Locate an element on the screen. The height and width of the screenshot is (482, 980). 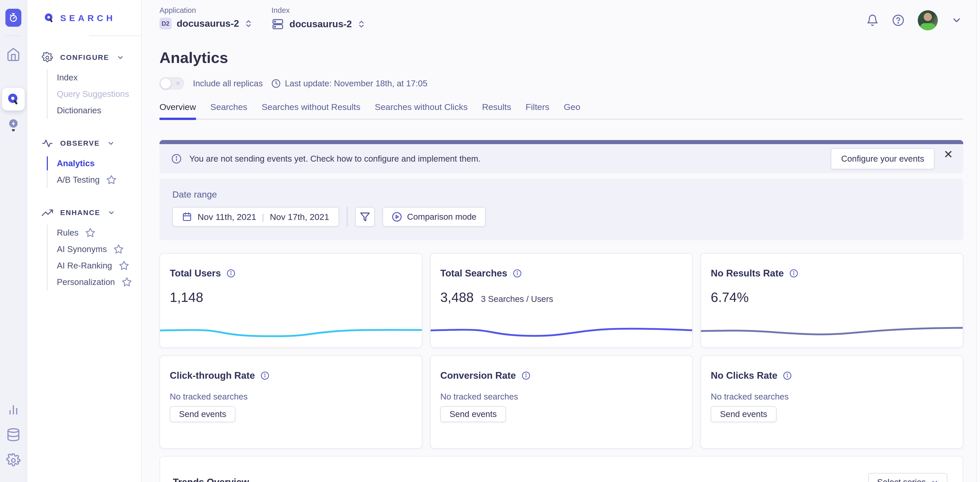
account-chevron-down-icon is located at coordinates (956, 21).